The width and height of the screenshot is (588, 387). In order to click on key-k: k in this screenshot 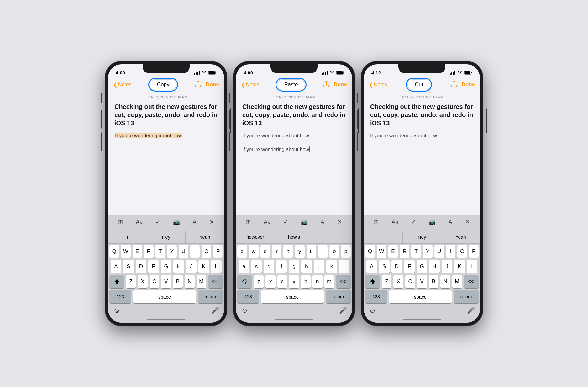, I will do `click(332, 267)`.